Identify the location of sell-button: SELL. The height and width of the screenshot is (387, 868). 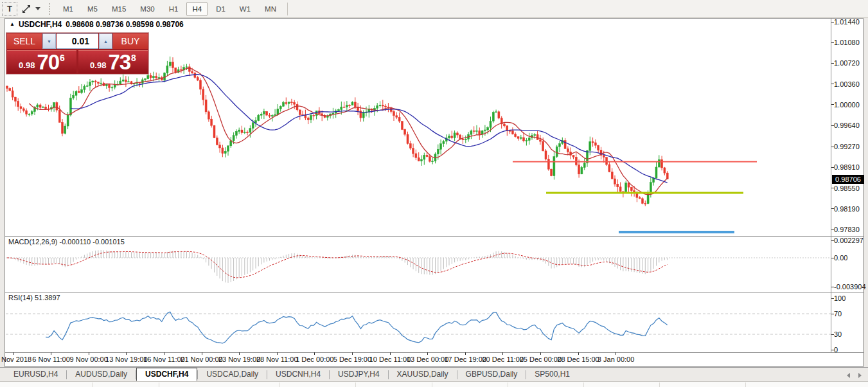
(24, 41).